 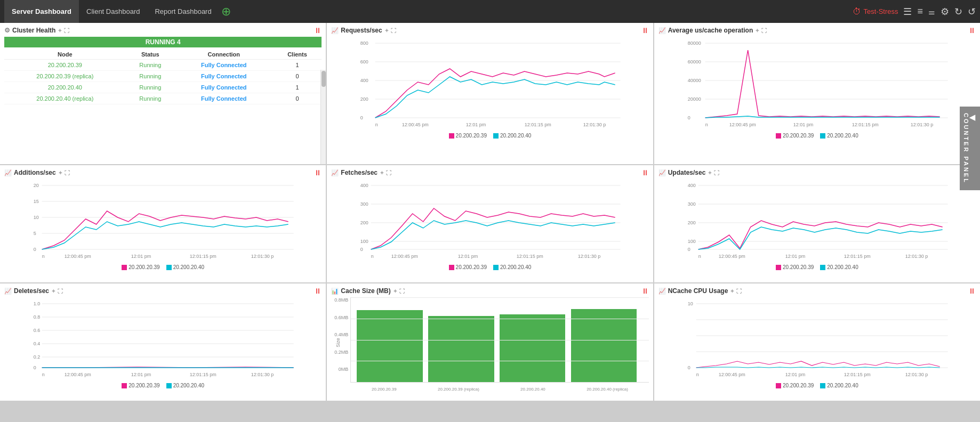 What do you see at coordinates (689, 173) in the screenshot?
I see `updates-title: 📈 Updates/sec ✦ ⛶` at bounding box center [689, 173].